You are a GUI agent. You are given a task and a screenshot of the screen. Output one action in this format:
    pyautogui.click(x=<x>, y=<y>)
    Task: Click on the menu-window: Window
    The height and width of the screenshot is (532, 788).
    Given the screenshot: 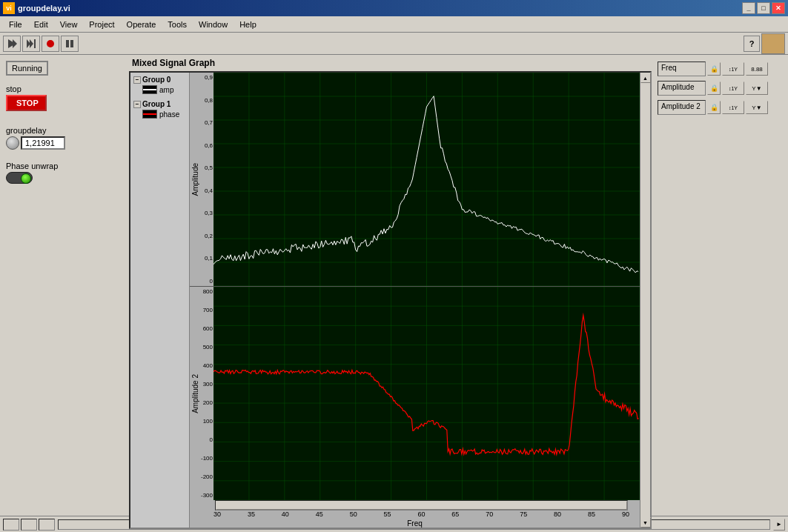 What is the action you would take?
    pyautogui.click(x=213, y=24)
    